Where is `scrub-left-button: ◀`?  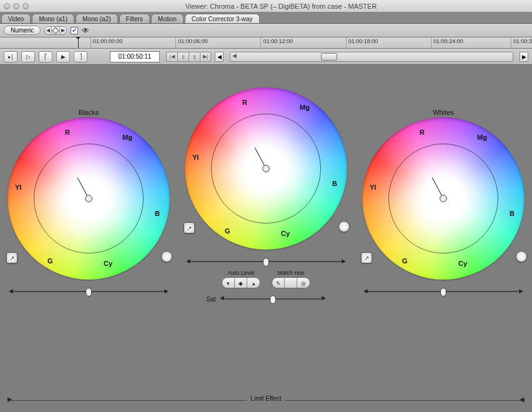 scrub-left-button: ◀ is located at coordinates (219, 57).